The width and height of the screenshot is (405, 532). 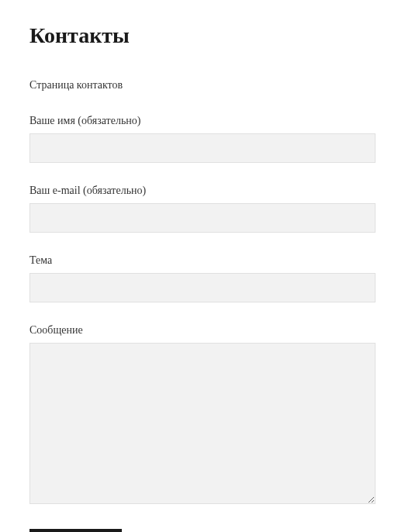 I want to click on name-label: Ваше имя (обязательно), so click(x=202, y=121).